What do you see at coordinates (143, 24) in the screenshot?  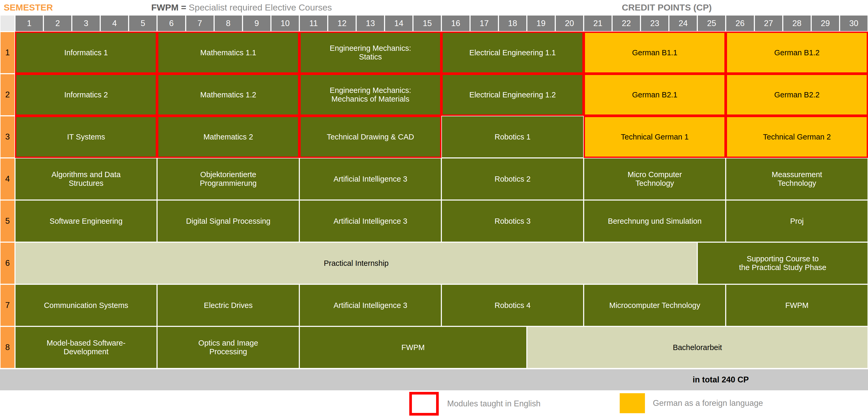 I see `credit-column-header: 5` at bounding box center [143, 24].